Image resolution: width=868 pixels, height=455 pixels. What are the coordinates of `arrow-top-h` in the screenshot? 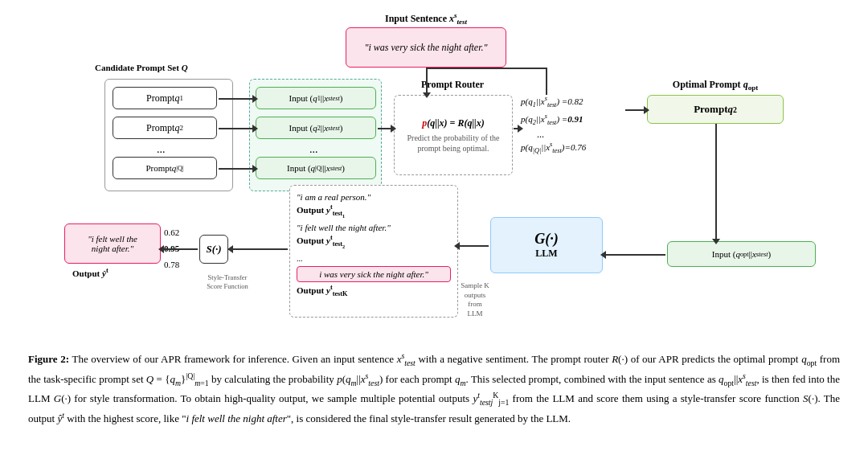 It's located at (485, 68).